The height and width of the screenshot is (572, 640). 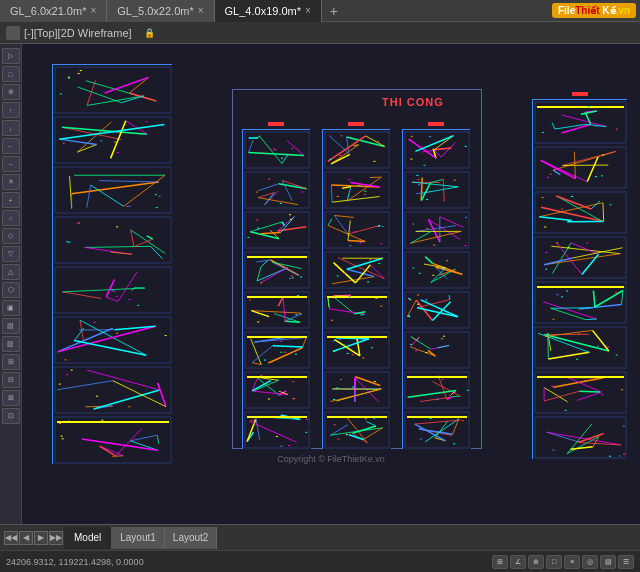 I want to click on toolbar-btn-5: ←, so click(x=11, y=146).